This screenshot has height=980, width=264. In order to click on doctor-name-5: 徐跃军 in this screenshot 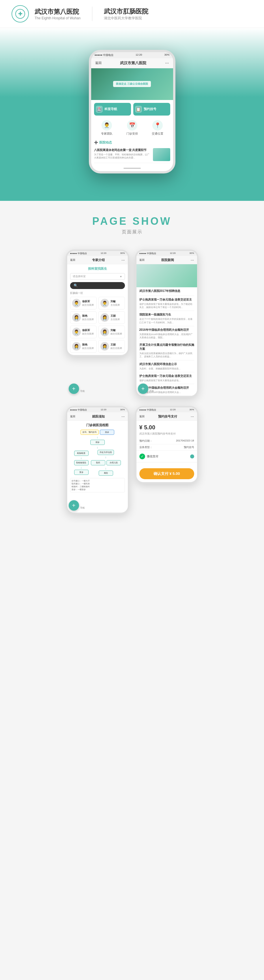, I will do `click(88, 330)`.